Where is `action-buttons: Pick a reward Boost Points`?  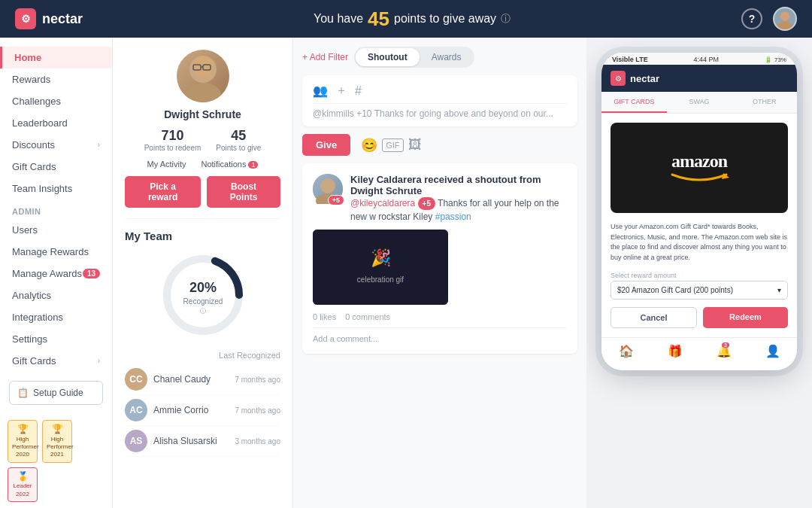
action-buttons: Pick a reward Boost Points is located at coordinates (203, 192).